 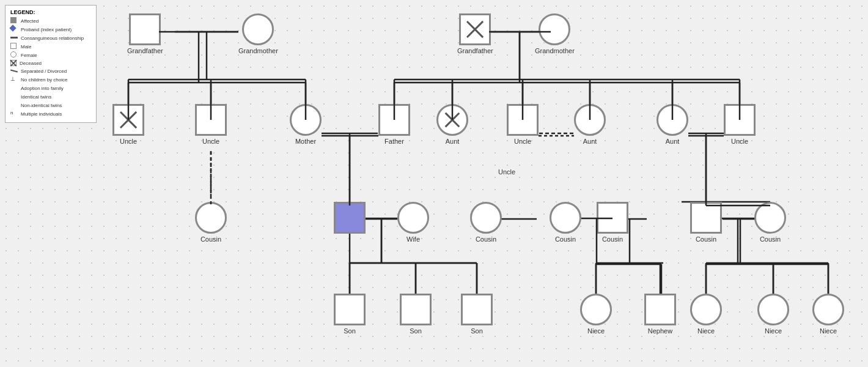 What do you see at coordinates (590, 120) in the screenshot?
I see `shape-aunt2` at bounding box center [590, 120].